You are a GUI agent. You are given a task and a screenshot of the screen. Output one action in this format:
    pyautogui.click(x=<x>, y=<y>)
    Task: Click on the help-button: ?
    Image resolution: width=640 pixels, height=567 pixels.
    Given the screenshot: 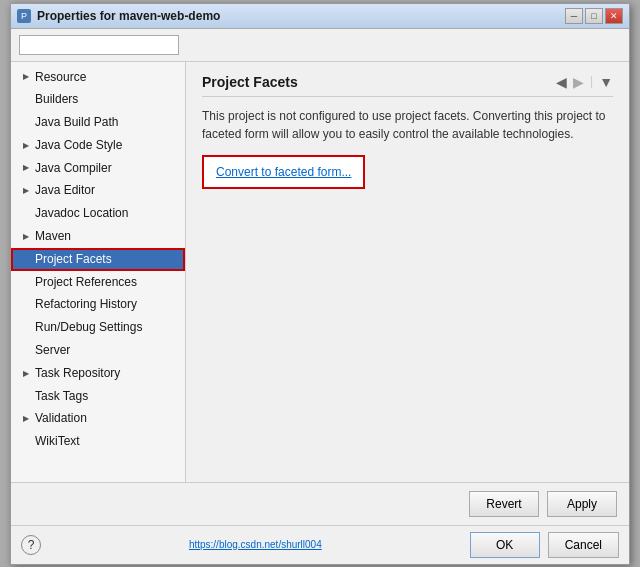 What is the action you would take?
    pyautogui.click(x=31, y=545)
    